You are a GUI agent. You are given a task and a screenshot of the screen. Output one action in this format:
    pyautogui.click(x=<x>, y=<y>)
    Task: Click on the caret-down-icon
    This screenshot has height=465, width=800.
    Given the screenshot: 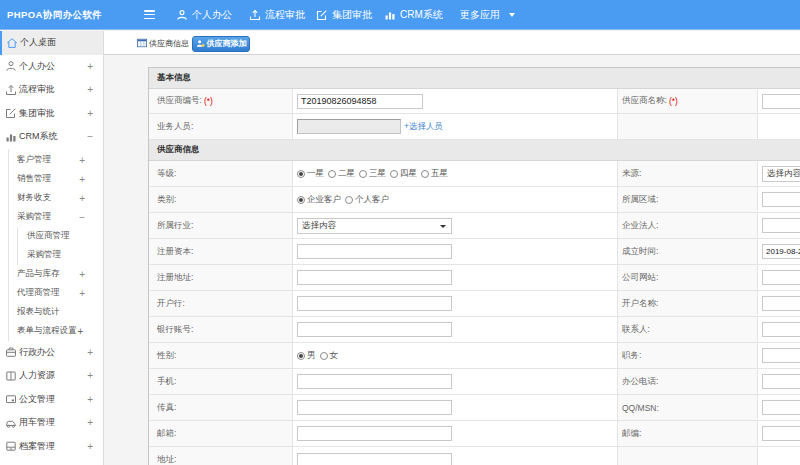 What is the action you would take?
    pyautogui.click(x=443, y=226)
    